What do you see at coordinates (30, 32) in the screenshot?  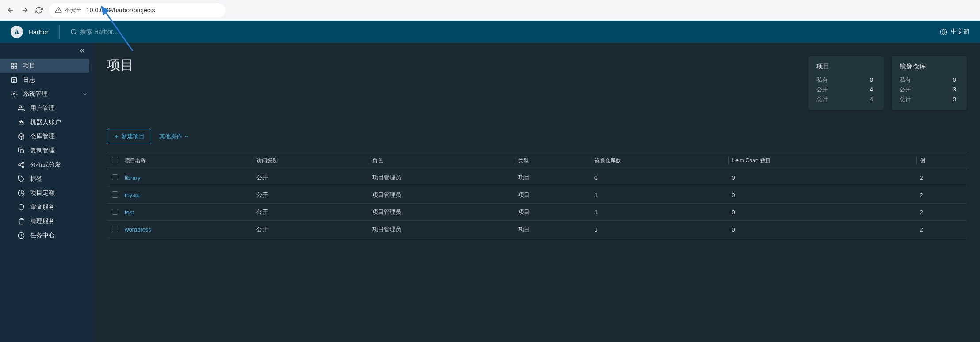 I see `app-logo: Harbor` at bounding box center [30, 32].